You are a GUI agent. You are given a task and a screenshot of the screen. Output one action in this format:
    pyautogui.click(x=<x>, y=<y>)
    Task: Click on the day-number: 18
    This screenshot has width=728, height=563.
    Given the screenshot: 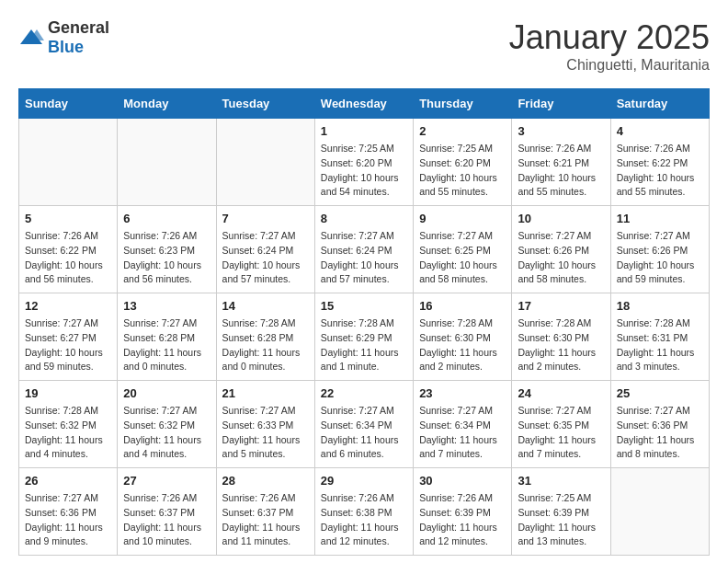 What is the action you would take?
    pyautogui.click(x=660, y=305)
    